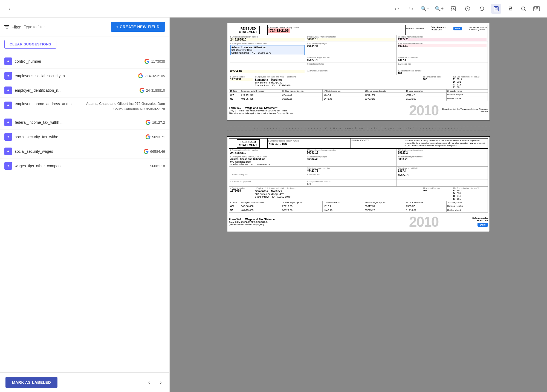 This screenshot has width=547, height=392. What do you see at coordinates (385, 206) in the screenshot?
I see `local-wages1-2: 69617.91` at bounding box center [385, 206].